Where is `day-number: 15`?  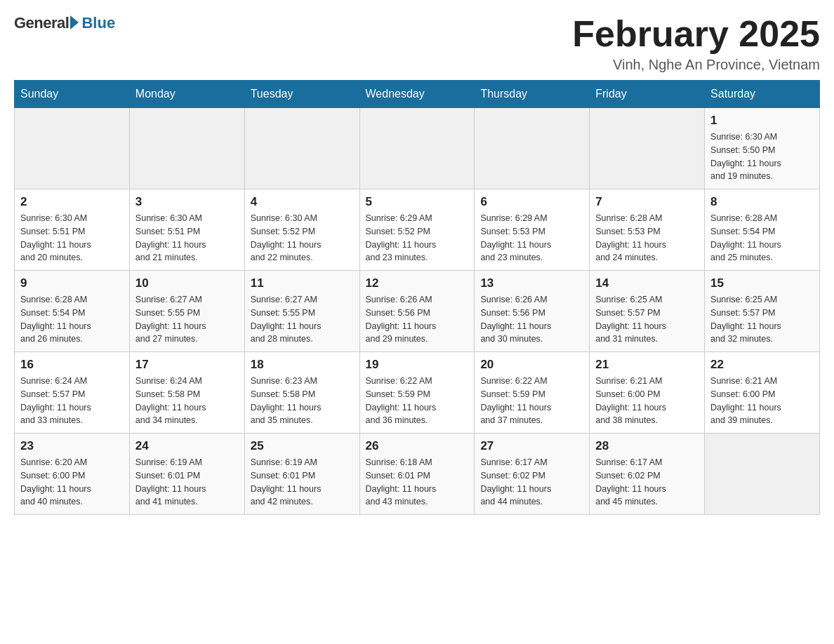 day-number: 15 is located at coordinates (762, 283).